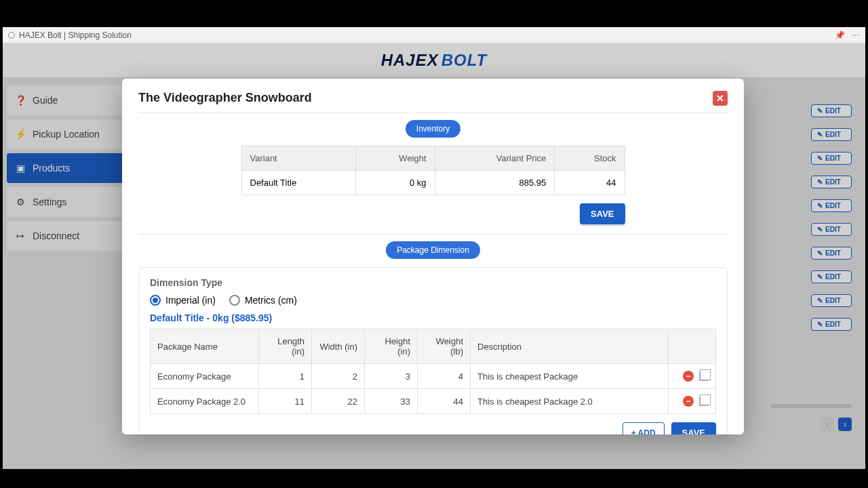 The width and height of the screenshot is (868, 488). I want to click on pkg-cell-desc: This is cheapest Package, so click(570, 377).